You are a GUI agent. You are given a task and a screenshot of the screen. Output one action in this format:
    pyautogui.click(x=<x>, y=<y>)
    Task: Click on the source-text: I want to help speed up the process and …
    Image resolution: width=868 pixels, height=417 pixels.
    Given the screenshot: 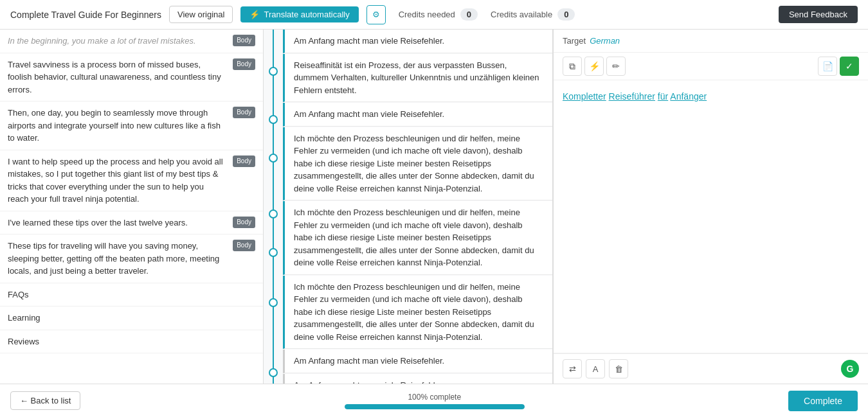 What is the action you would take?
    pyautogui.click(x=119, y=181)
    